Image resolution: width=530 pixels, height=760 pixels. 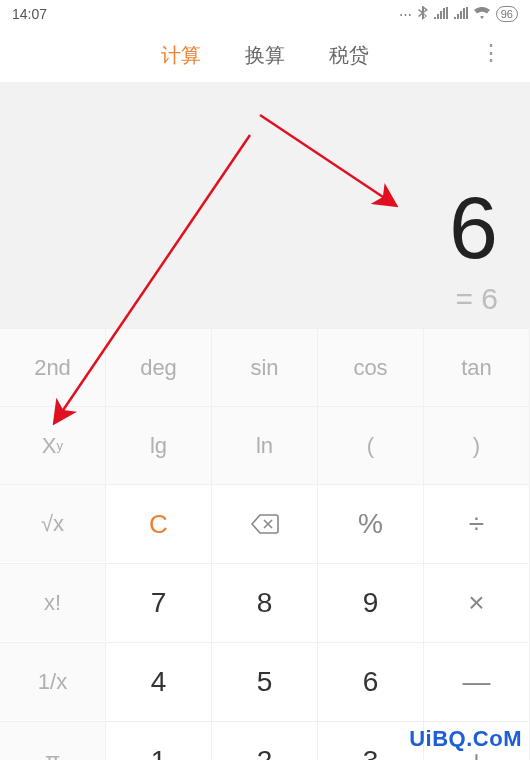 I want to click on key-deg: deg, so click(x=159, y=367).